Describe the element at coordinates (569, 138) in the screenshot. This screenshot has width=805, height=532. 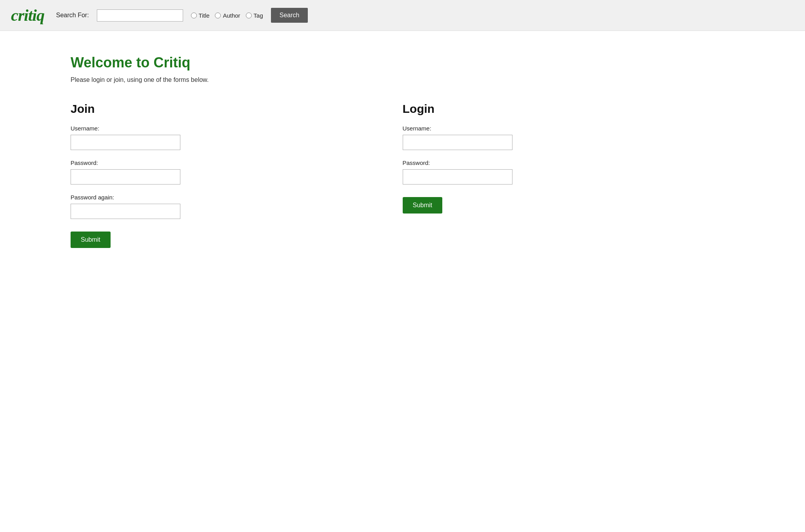
I see `login-username-group: Username:` at that location.